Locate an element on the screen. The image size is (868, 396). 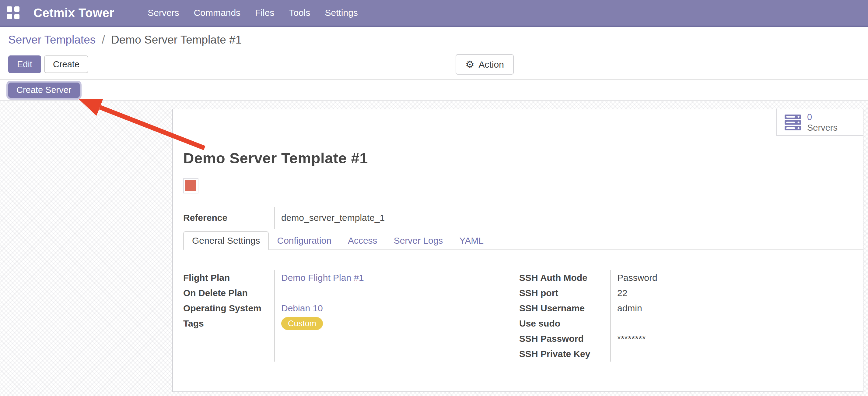
apps-menu-icon is located at coordinates (13, 13).